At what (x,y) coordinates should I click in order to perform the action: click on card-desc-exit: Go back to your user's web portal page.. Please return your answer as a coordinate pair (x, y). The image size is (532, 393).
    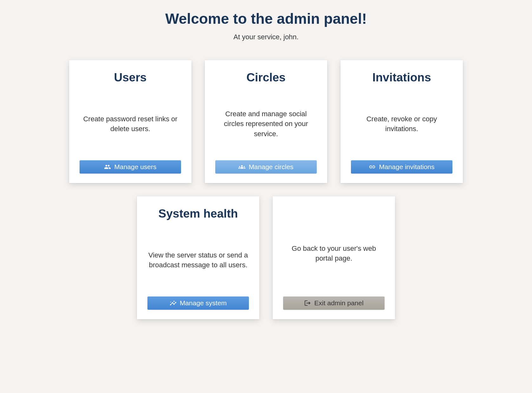
    Looking at the image, I should click on (334, 253).